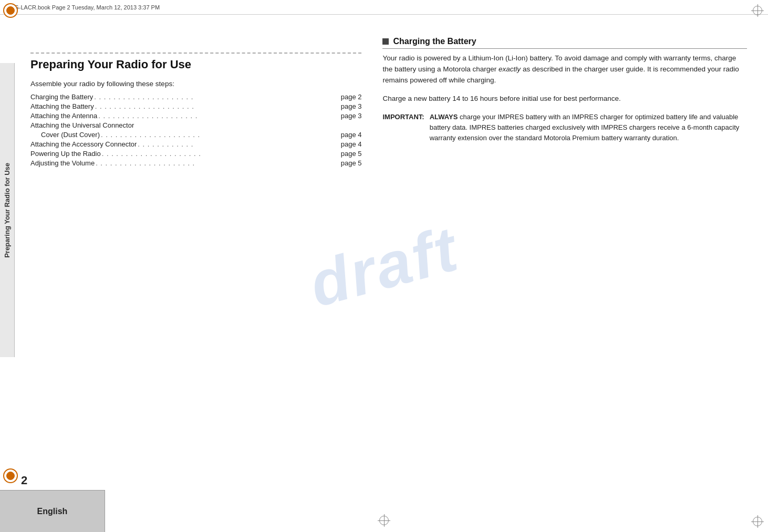  Describe the element at coordinates (351, 116) in the screenshot. I see `toc-page-3: page 3` at that location.